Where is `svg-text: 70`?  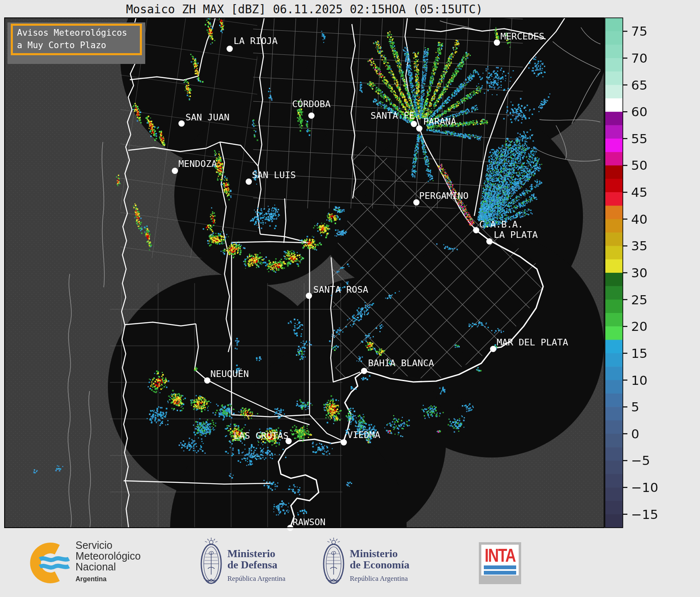 svg-text: 70 is located at coordinates (639, 58).